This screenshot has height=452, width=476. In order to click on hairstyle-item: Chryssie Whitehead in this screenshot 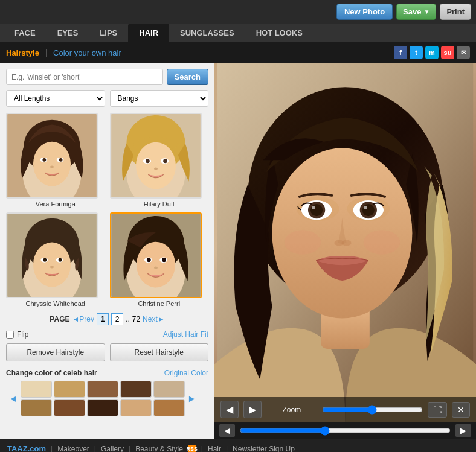, I will do `click(56, 259)`.